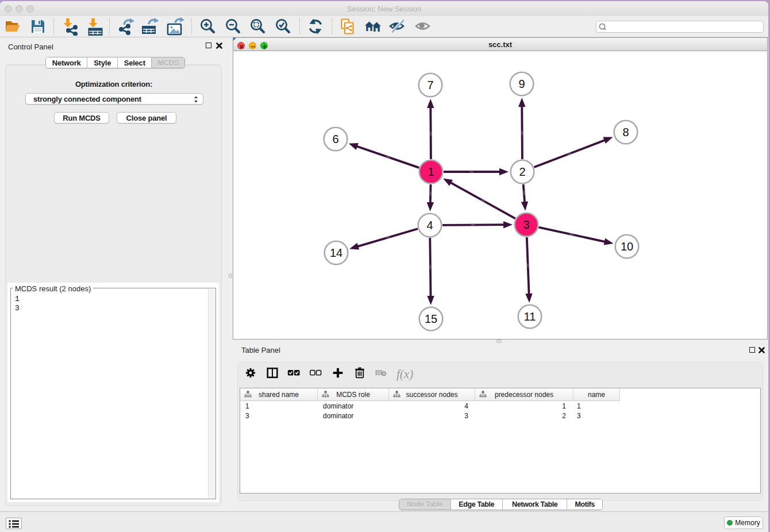  What do you see at coordinates (431, 319) in the screenshot?
I see `svg-text: 15` at bounding box center [431, 319].